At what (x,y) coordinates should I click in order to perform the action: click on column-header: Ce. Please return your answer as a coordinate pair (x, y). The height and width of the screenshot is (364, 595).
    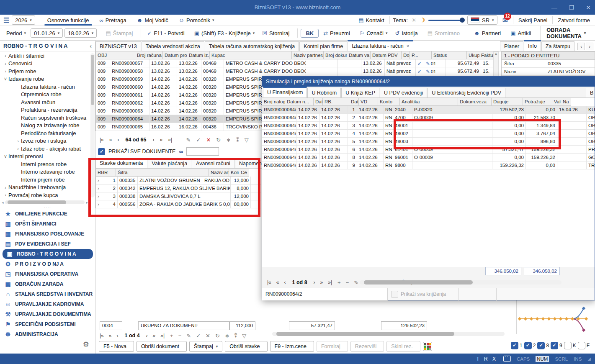
    Looking at the image, I should click on (244, 172).